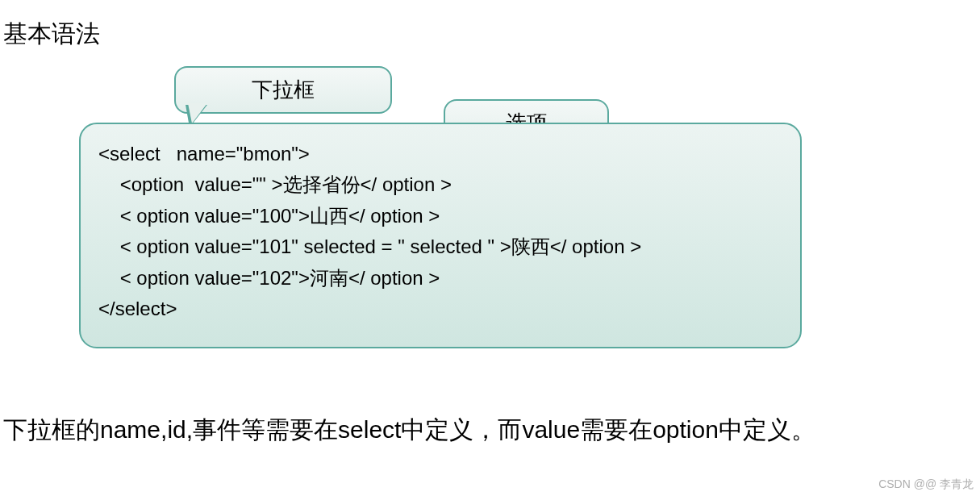  What do you see at coordinates (490, 26) in the screenshot?
I see `page-title: 基本语法` at bounding box center [490, 26].